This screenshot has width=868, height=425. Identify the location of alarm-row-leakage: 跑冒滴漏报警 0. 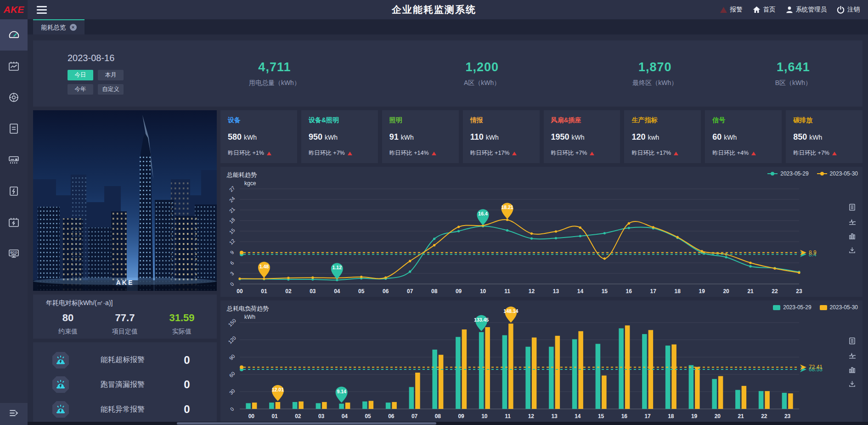
(125, 385).